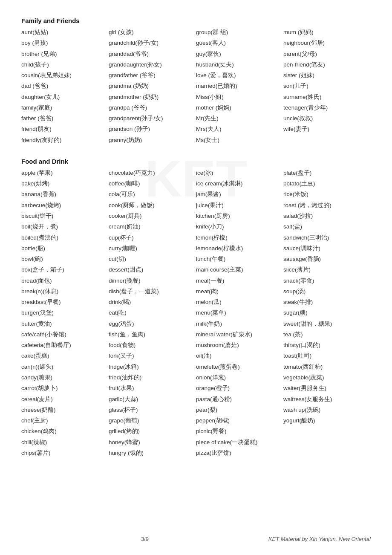 The height and width of the screenshot is (555, 392). Describe the element at coordinates (239, 281) in the screenshot. I see `word-item: meal(一餐)` at that location.